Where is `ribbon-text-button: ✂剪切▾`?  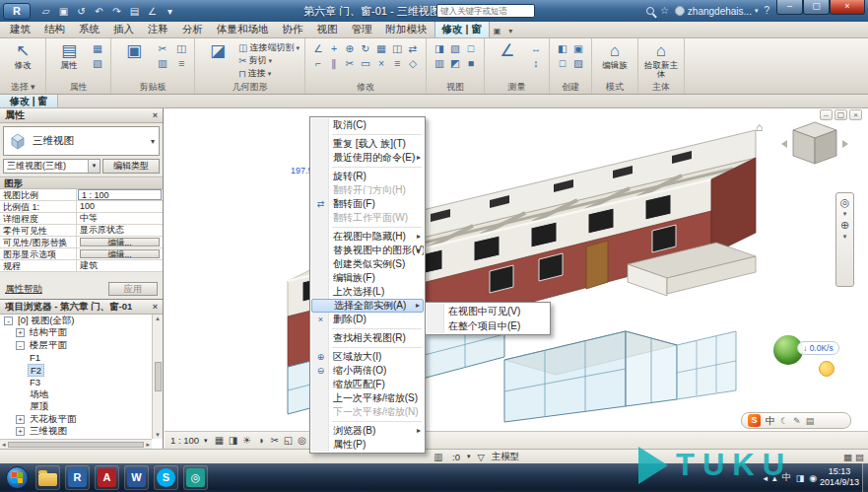 ribbon-text-button: ✂剪切▾ is located at coordinates (269, 61).